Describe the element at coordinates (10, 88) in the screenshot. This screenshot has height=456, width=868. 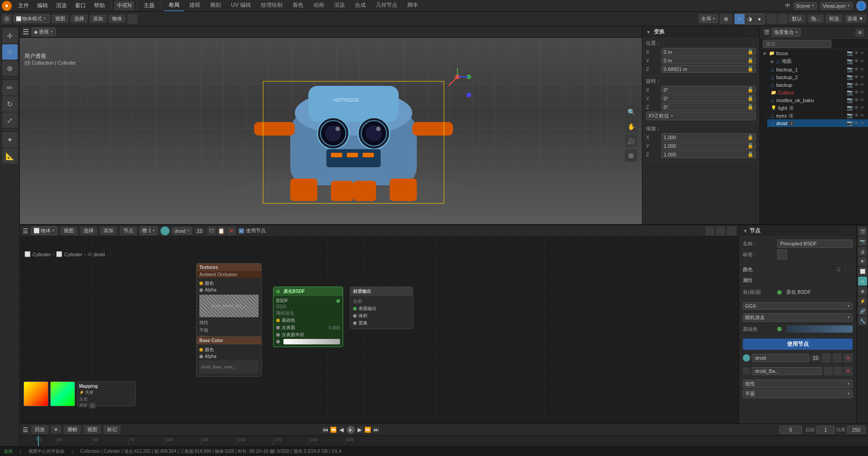
I see `annotate-tool: ✏` at that location.